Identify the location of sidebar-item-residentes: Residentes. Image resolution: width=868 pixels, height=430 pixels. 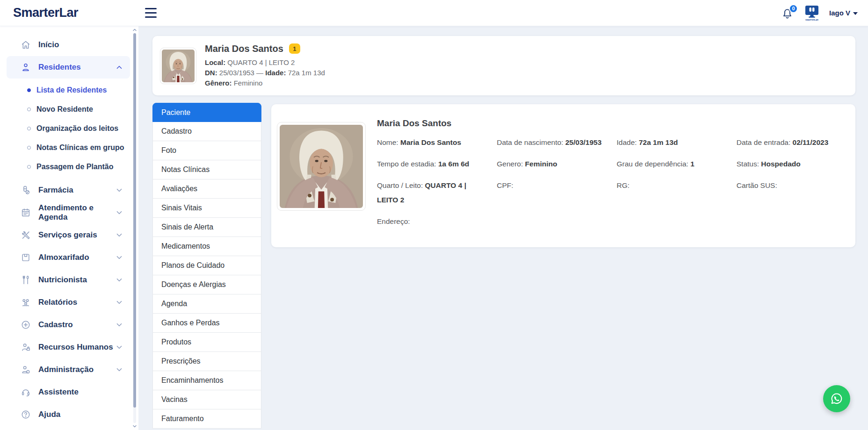
(68, 67).